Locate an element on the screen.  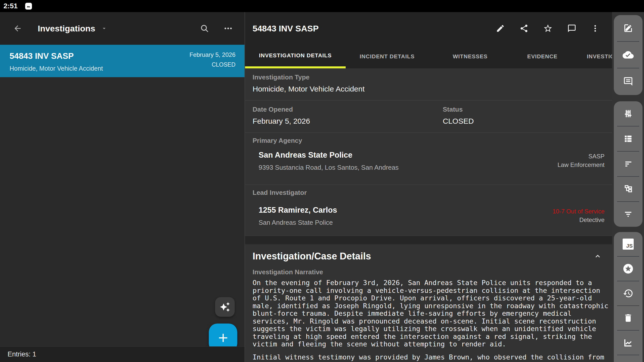
item-status: CLOSED is located at coordinates (212, 65).